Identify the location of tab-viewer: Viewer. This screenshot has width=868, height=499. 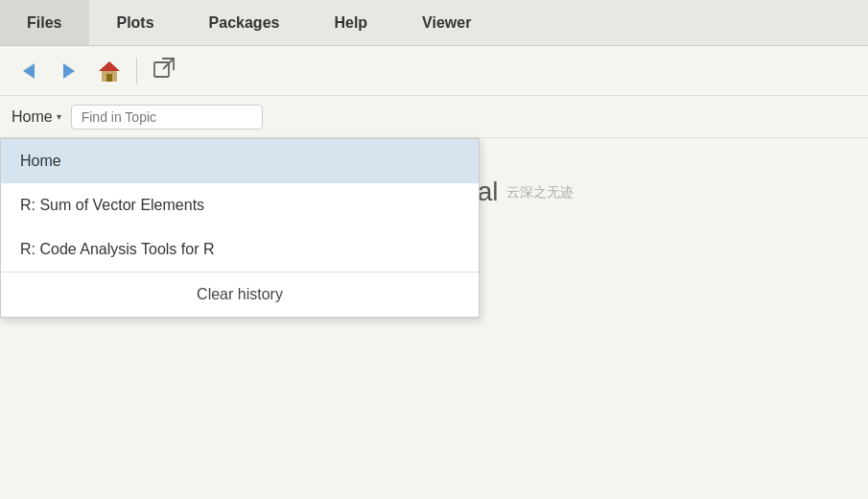
(447, 23).